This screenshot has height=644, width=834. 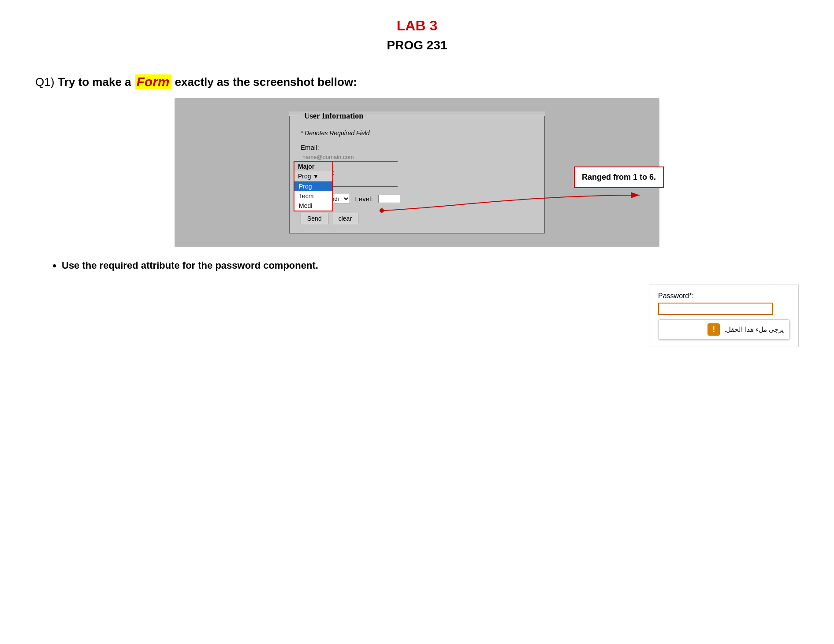 I want to click on ranged-annotation-box: Ranged from 1 to 6., so click(x=619, y=177).